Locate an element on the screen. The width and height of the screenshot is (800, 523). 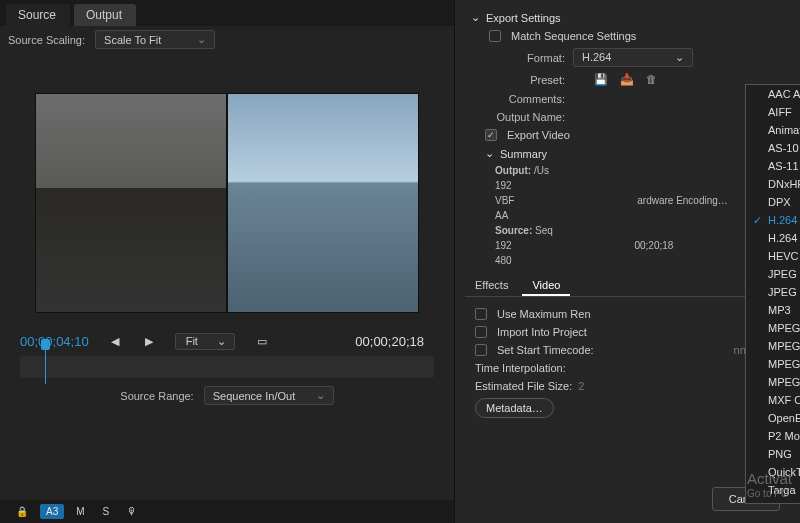
export-settings-header: ⌄ Export Settings is located at coordinates (628, 18).